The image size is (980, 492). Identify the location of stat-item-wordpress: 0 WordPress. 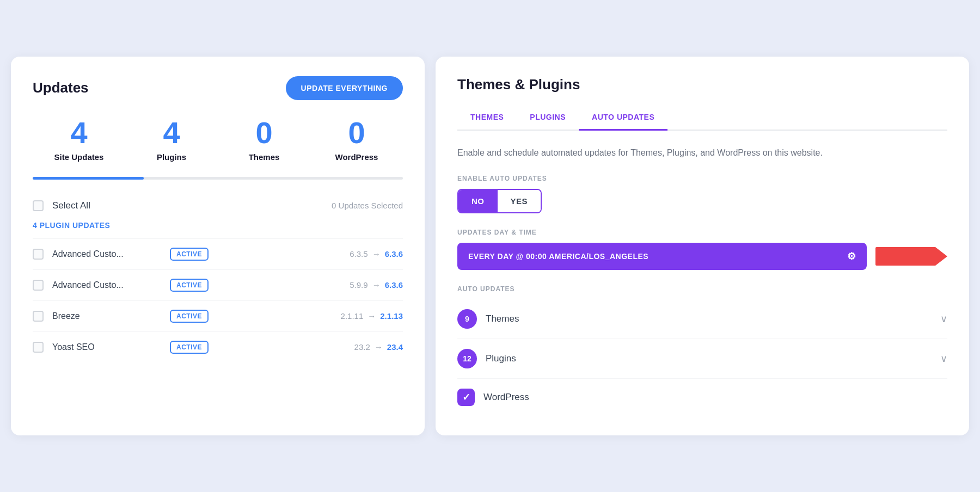
(357, 139).